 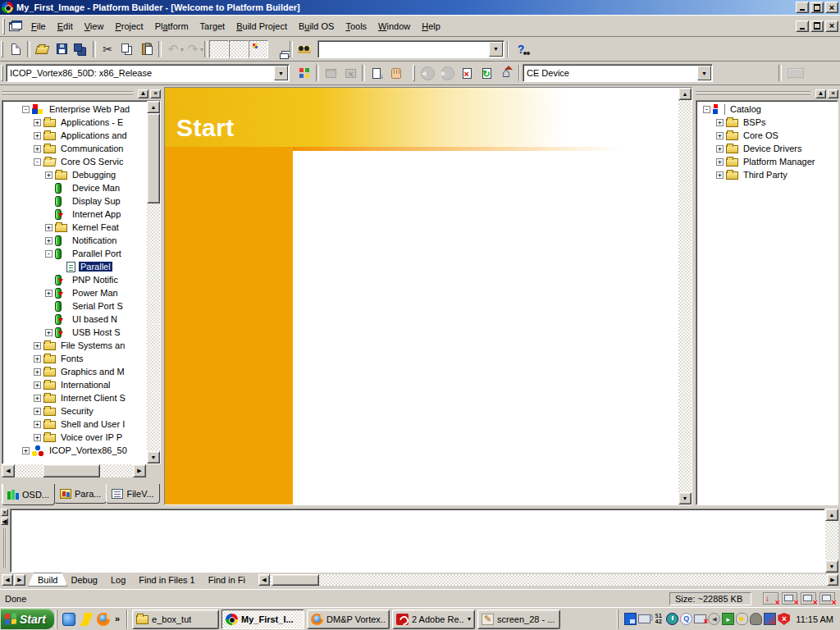 I want to click on output-close-button: ×, so click(x=5, y=512).